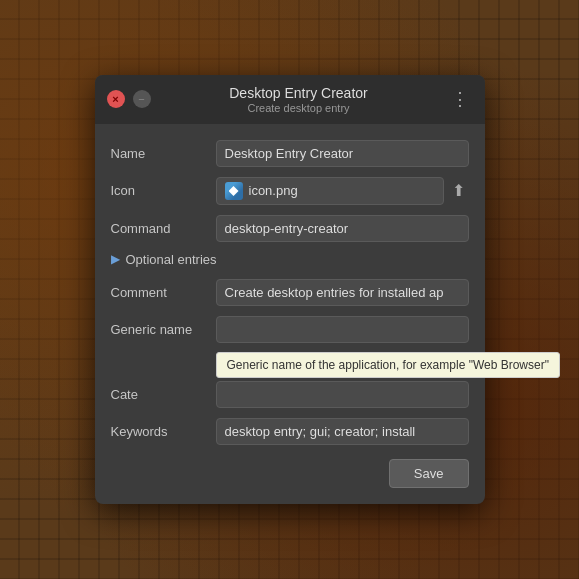  What do you see at coordinates (342, 330) in the screenshot?
I see `generic-name-input` at bounding box center [342, 330].